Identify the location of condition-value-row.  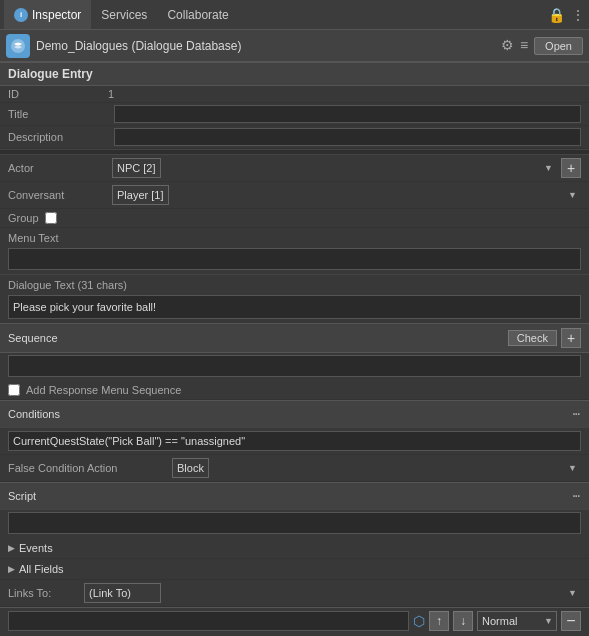
(294, 442).